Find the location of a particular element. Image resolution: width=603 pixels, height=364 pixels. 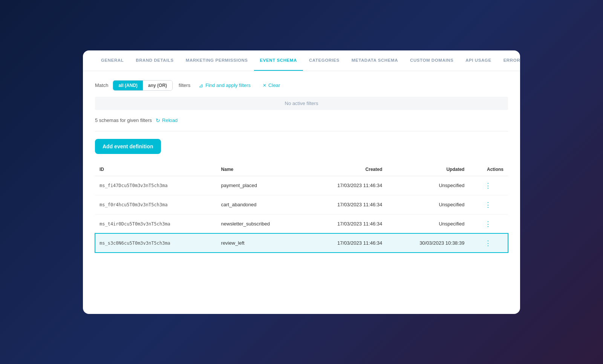

col-created: Created is located at coordinates (346, 169).